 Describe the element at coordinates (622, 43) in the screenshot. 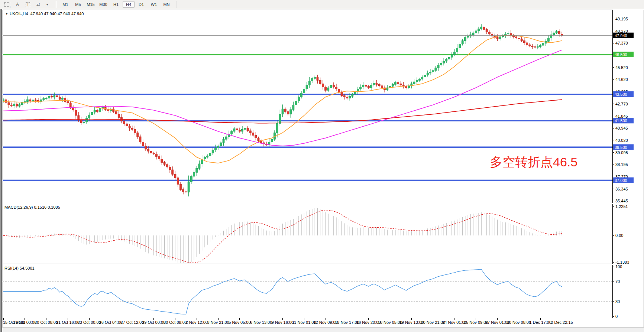

I see `price-tick-label: 47.370` at that location.